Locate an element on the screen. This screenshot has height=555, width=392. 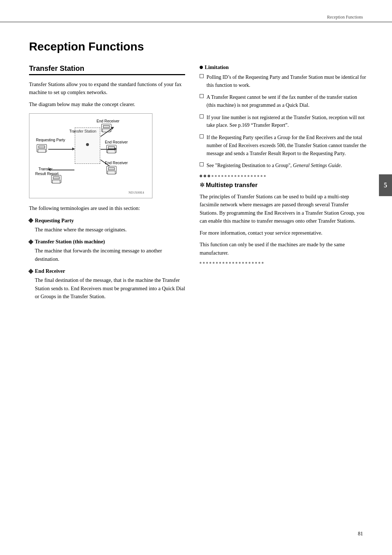
list-item: If your line number is not registered at… is located at coordinates (283, 121).